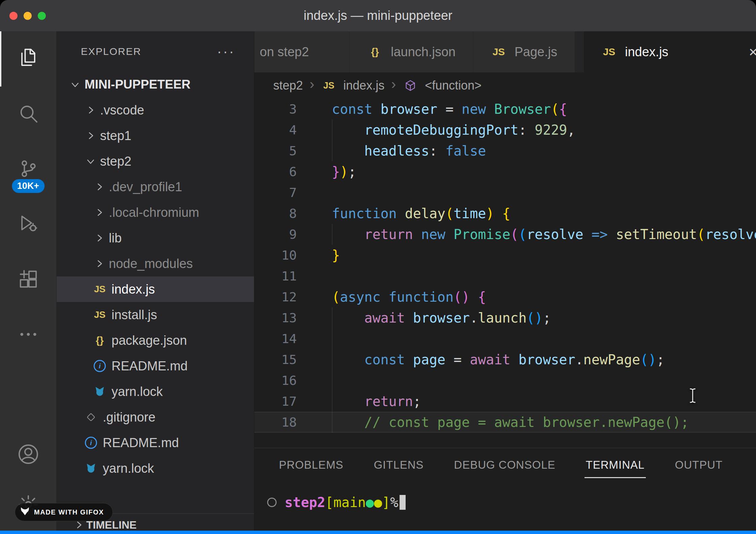  I want to click on tree-item-label: .vscode, so click(122, 110).